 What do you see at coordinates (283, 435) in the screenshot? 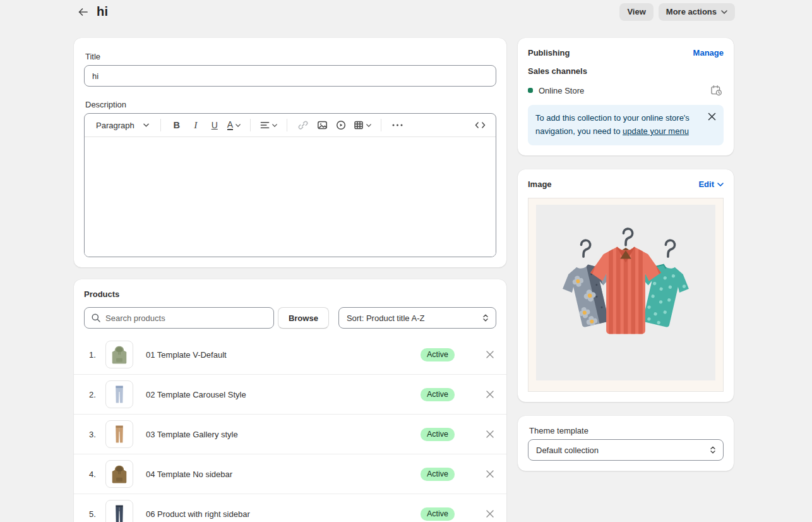
I see `product-name-link: 03 Template Gallery style` at bounding box center [283, 435].